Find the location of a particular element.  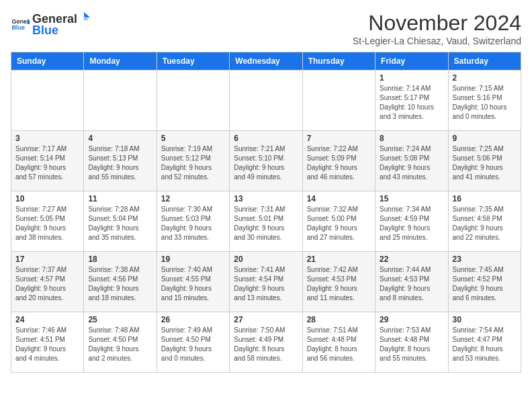

day-cell: 4Sunrise: 7:18 AM Sunset: 5:13 PM Daylig… is located at coordinates (120, 161).